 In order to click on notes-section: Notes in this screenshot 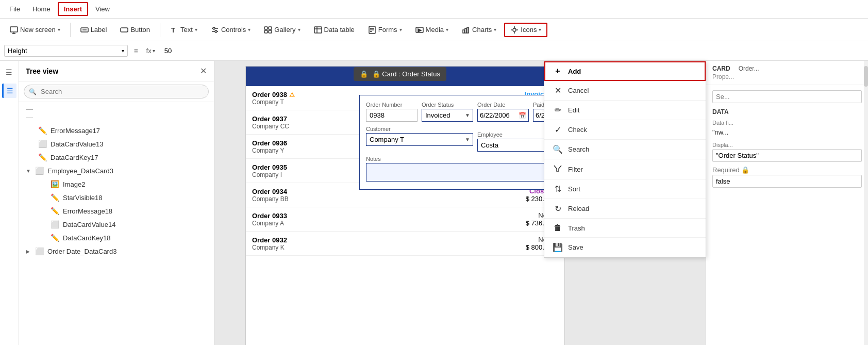, I will do `click(465, 169)`.